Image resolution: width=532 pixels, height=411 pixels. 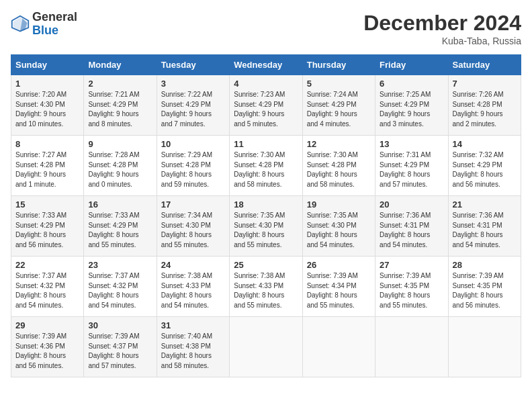 I want to click on calendar-week-3: 15Sunrise: 7:33 AM Sunset: 4:29 PM Dayli…, so click(x=266, y=226).